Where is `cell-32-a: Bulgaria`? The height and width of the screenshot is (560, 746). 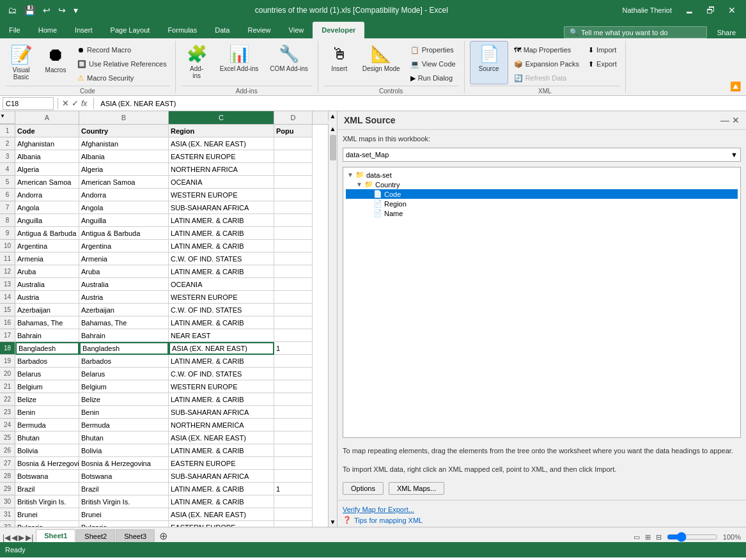
cell-32-a: Bulgaria is located at coordinates (47, 524).